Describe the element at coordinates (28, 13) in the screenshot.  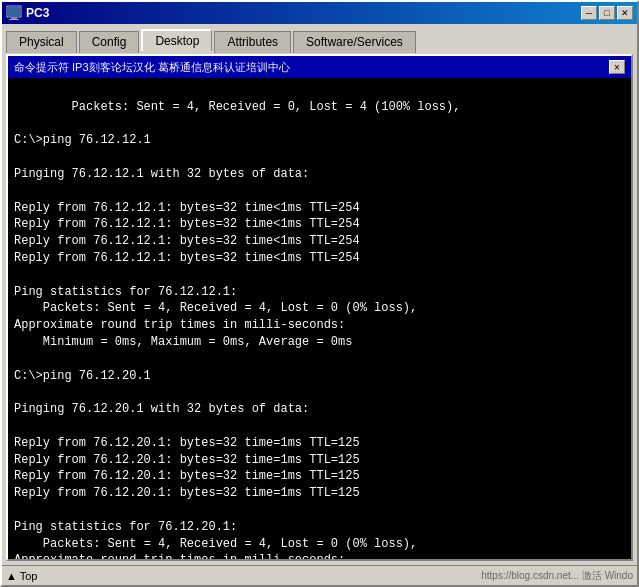
I see `title-bar-left: PC3` at that location.